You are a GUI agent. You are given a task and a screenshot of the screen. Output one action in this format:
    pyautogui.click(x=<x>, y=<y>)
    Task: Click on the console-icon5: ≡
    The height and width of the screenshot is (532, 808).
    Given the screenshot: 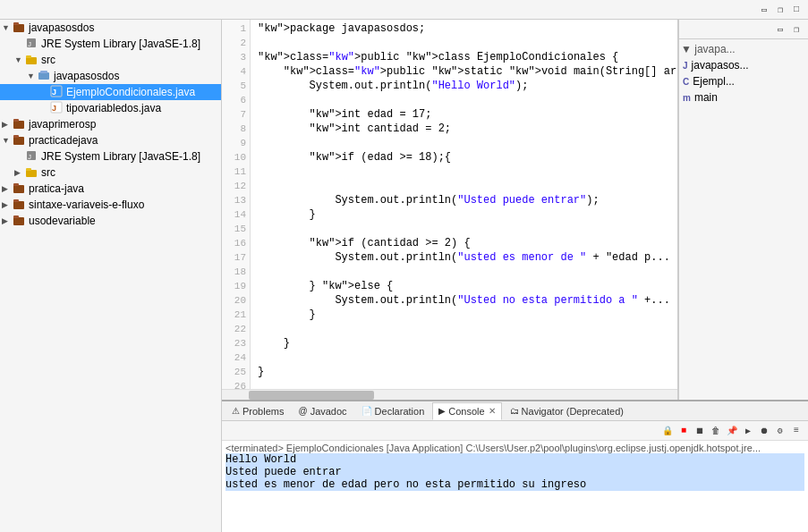 What is the action you would take?
    pyautogui.click(x=796, y=431)
    